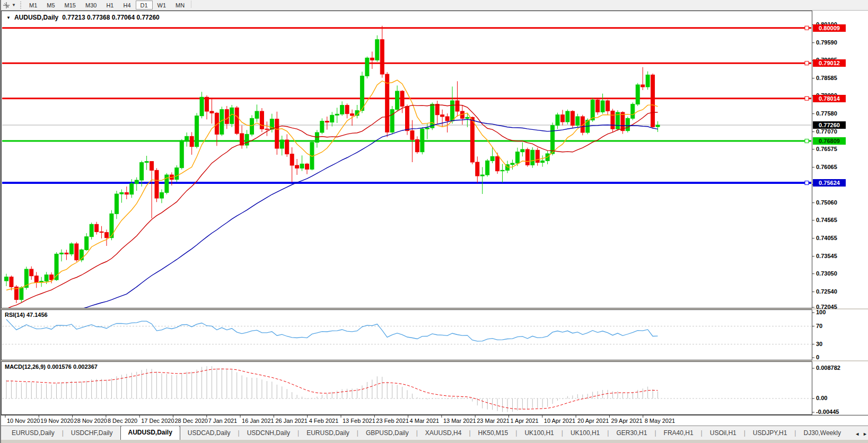 The image size is (868, 443). What do you see at coordinates (157, 421) in the screenshot?
I see `date-axis-label: 17 Dec 2020` at bounding box center [157, 421].